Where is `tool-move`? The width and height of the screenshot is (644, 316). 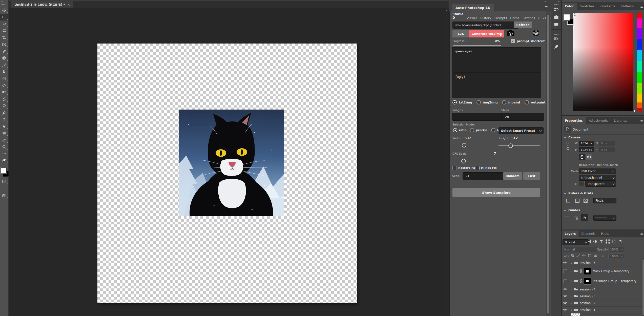
tool-move is located at coordinates (4, 10).